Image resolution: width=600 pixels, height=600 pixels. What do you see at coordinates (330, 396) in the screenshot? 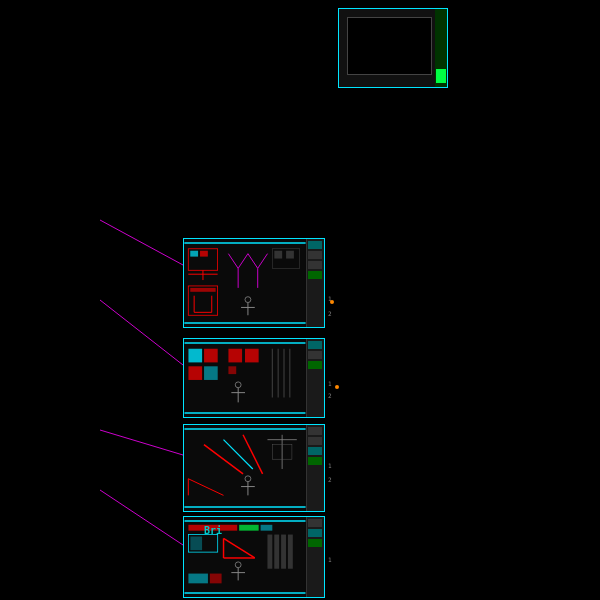
I see `sheet2-label-2: 2` at bounding box center [330, 396].